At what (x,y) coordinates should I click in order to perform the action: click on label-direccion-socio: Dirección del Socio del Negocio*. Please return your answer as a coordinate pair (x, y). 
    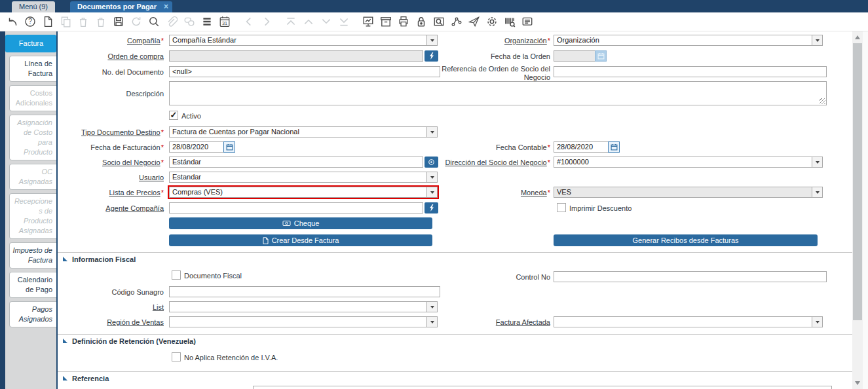
    Looking at the image, I should click on (490, 162).